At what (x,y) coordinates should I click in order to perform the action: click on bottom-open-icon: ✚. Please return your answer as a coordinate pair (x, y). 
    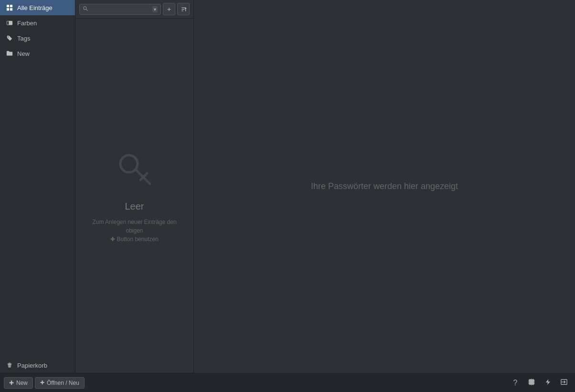
    Looking at the image, I should click on (42, 383).